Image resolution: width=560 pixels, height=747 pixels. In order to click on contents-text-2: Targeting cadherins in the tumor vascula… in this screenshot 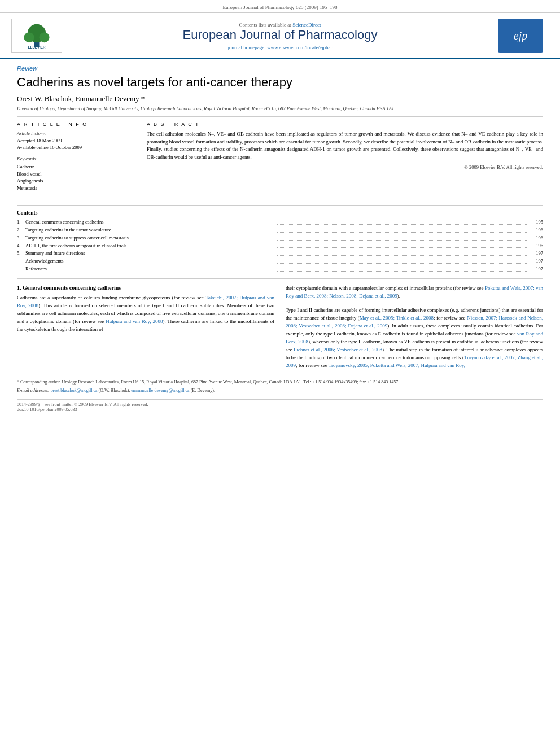, I will do `click(150, 230)`.